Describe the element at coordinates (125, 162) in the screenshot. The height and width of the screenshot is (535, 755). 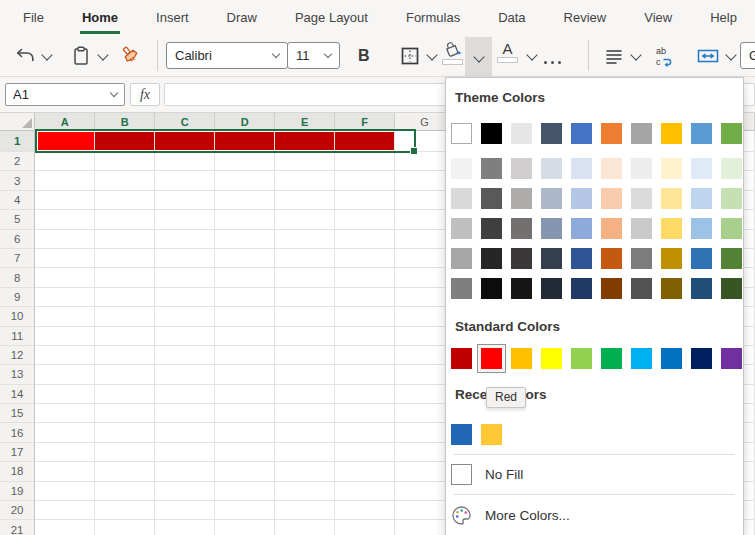
I see `cell-B2` at that location.